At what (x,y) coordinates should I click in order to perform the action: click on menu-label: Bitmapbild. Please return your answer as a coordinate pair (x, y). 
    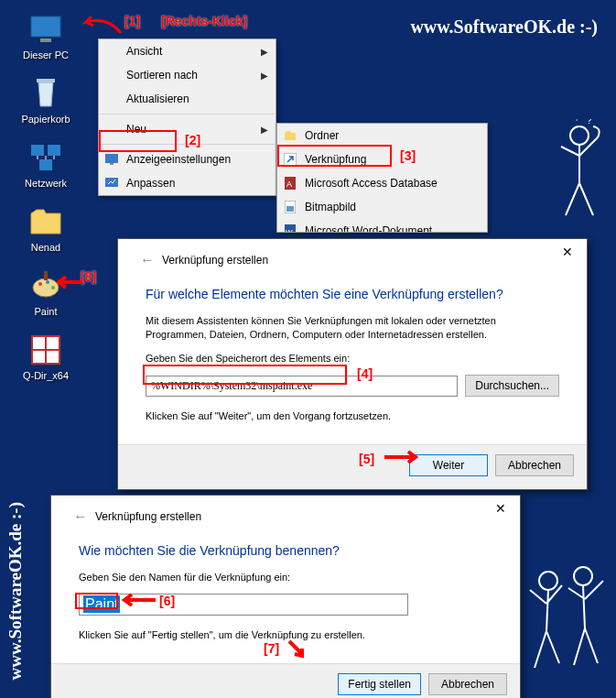
    Looking at the image, I should click on (330, 207).